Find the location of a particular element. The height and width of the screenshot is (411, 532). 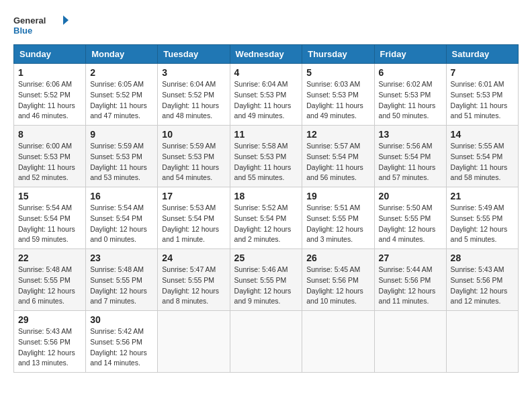

calendar-cell: 9 Sunrise: 5:59 AMSunset: 5:53 PMDayligh… is located at coordinates (122, 156).